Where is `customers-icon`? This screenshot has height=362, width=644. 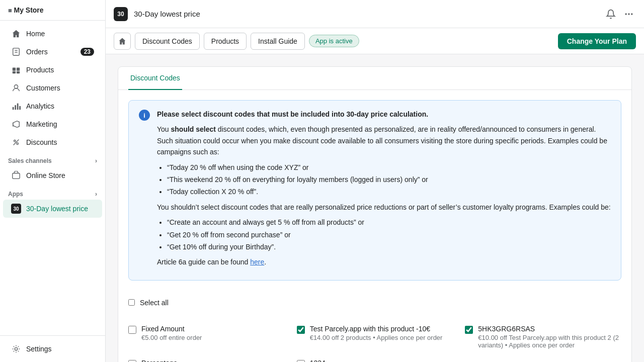
customers-icon is located at coordinates (16, 88).